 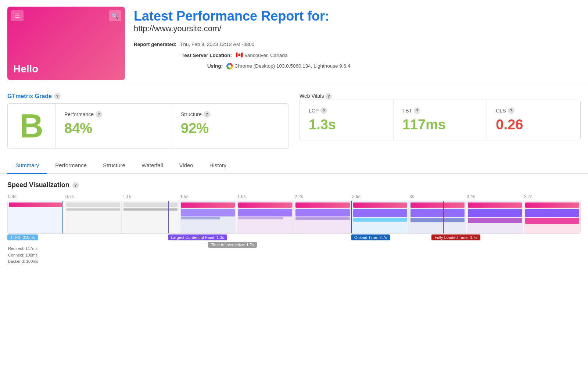 I want to click on tbt-help: ?, so click(x=417, y=111).